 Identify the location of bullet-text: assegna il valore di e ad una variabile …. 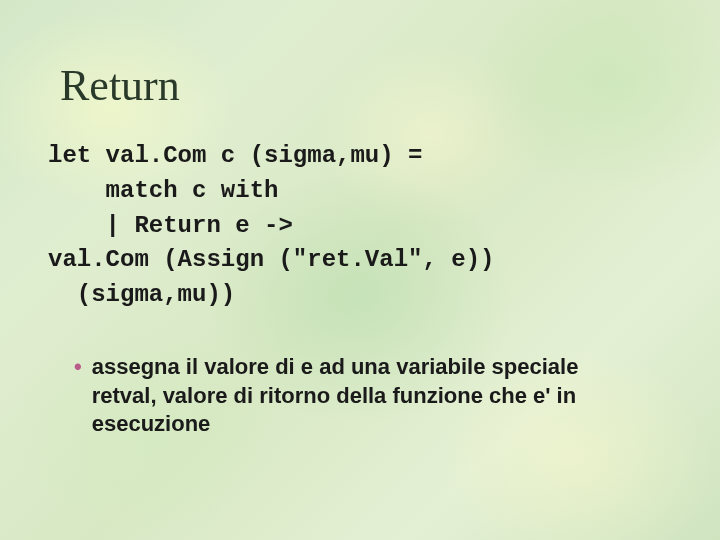
(362, 396).